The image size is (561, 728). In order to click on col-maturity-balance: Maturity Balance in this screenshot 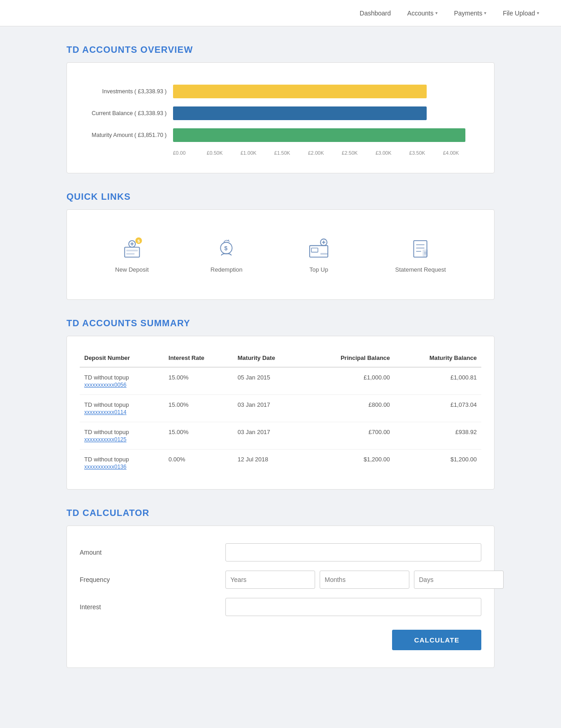, I will do `click(438, 358)`.